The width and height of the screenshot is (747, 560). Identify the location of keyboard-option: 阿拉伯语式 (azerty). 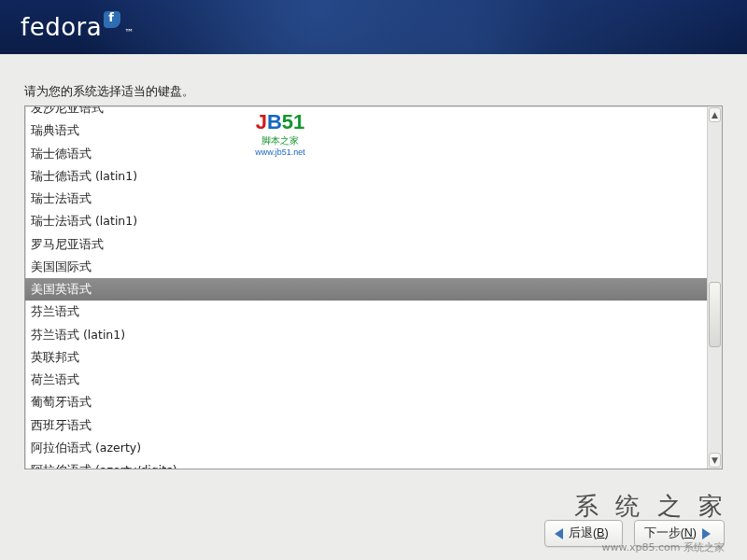
(366, 448).